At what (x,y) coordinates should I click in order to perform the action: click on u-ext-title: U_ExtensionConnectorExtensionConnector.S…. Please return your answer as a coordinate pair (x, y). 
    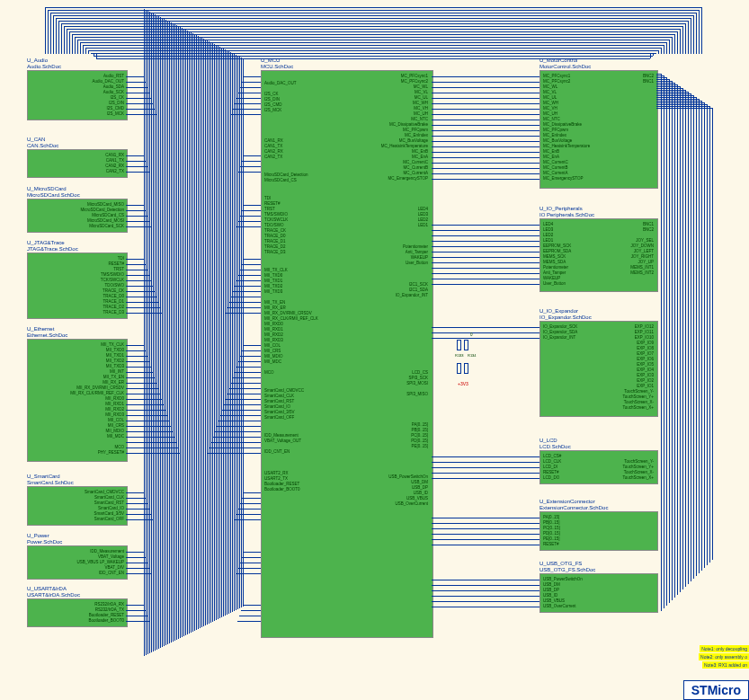
    Looking at the image, I should click on (574, 505).